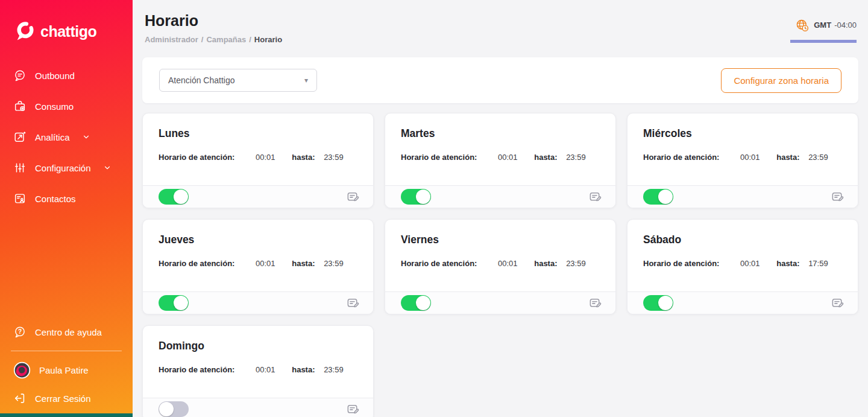 The height and width of the screenshot is (417, 868). I want to click on sidebar-item-configuracion: Configuración, so click(66, 168).